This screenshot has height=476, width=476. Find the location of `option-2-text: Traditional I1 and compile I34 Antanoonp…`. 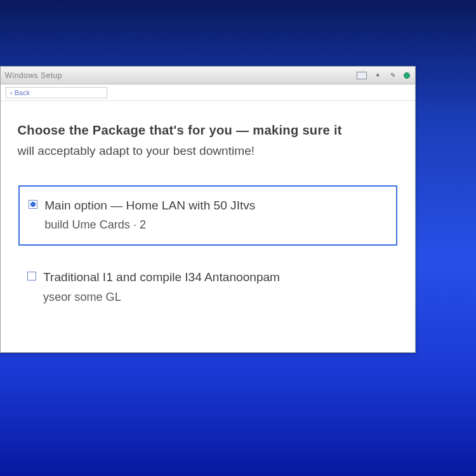

option-2-text: Traditional I1 and compile I34 Antanoonp… is located at coordinates (161, 287).